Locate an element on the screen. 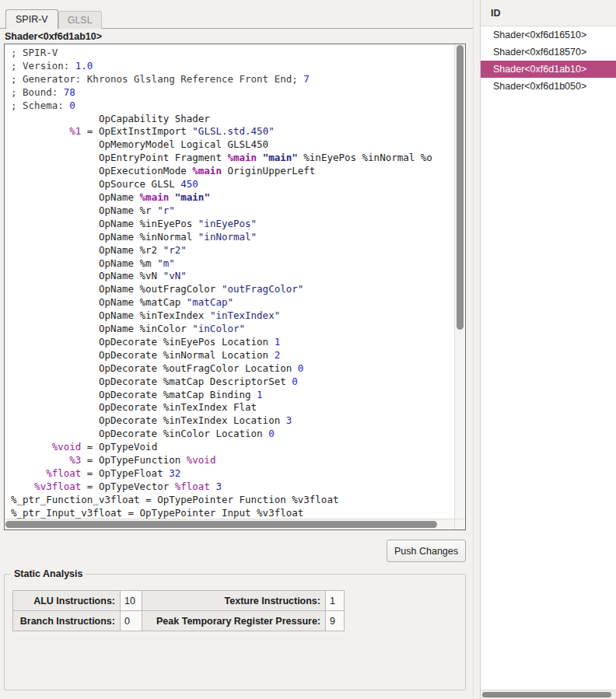 This screenshot has width=616, height=699. tab-bar: SPIR-V GLSL is located at coordinates (236, 18).